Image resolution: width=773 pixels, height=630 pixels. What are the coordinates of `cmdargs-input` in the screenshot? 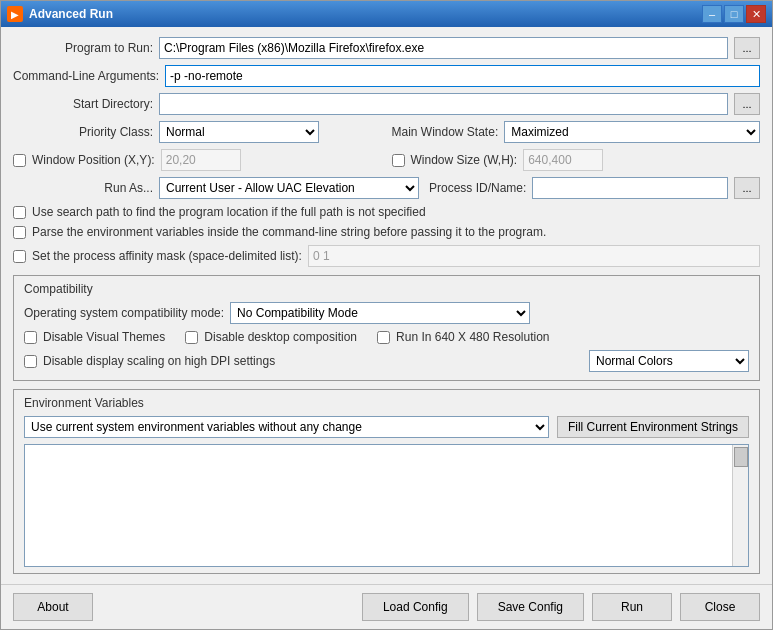 It's located at (462, 76).